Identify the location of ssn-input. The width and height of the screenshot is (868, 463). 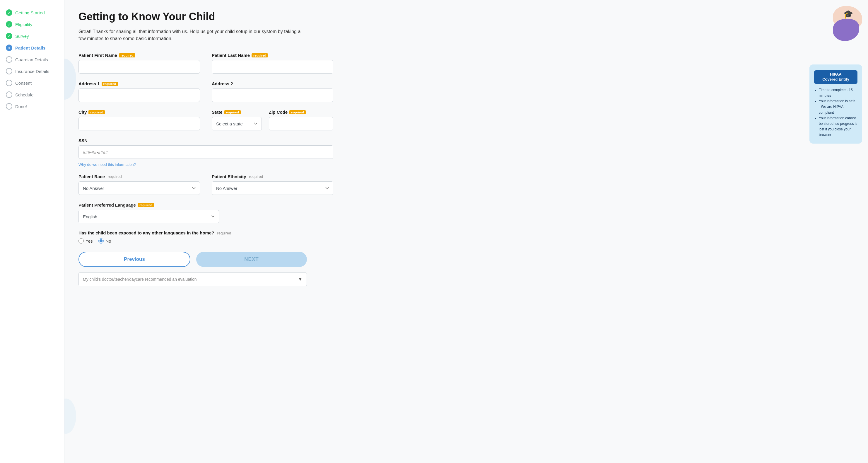
(206, 152).